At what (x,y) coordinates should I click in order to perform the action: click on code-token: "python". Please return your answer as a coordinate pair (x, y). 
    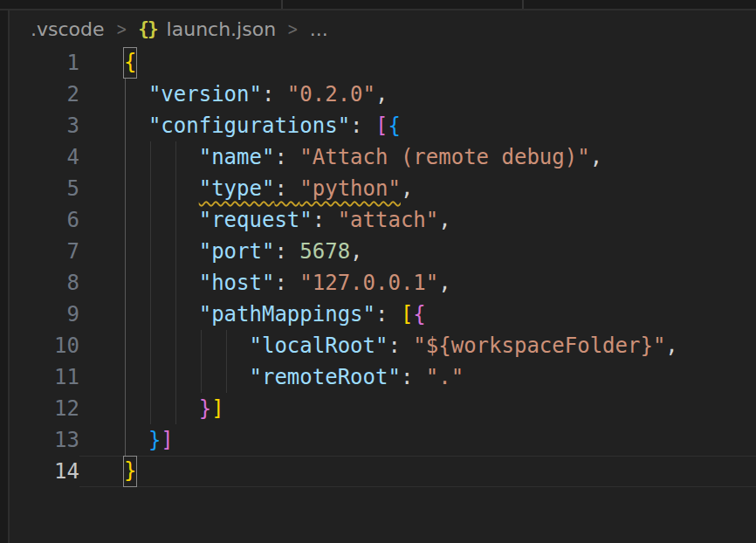
    Looking at the image, I should click on (350, 189).